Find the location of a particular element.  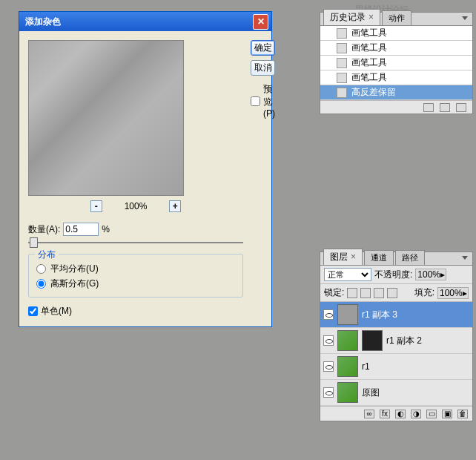

tab-channels: 通道 is located at coordinates (379, 257).